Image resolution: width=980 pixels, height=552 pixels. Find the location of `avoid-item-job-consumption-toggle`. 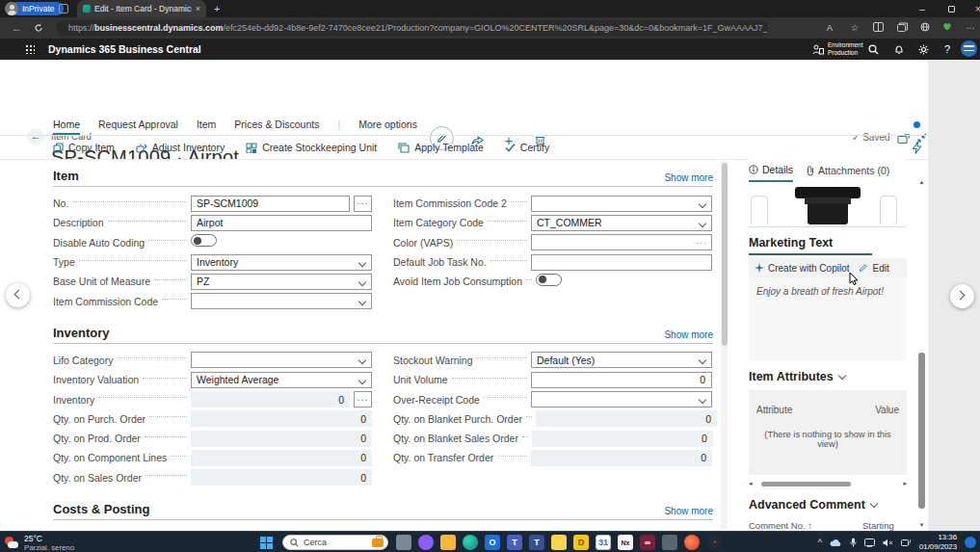

avoid-item-job-consumption-toggle is located at coordinates (626, 281).